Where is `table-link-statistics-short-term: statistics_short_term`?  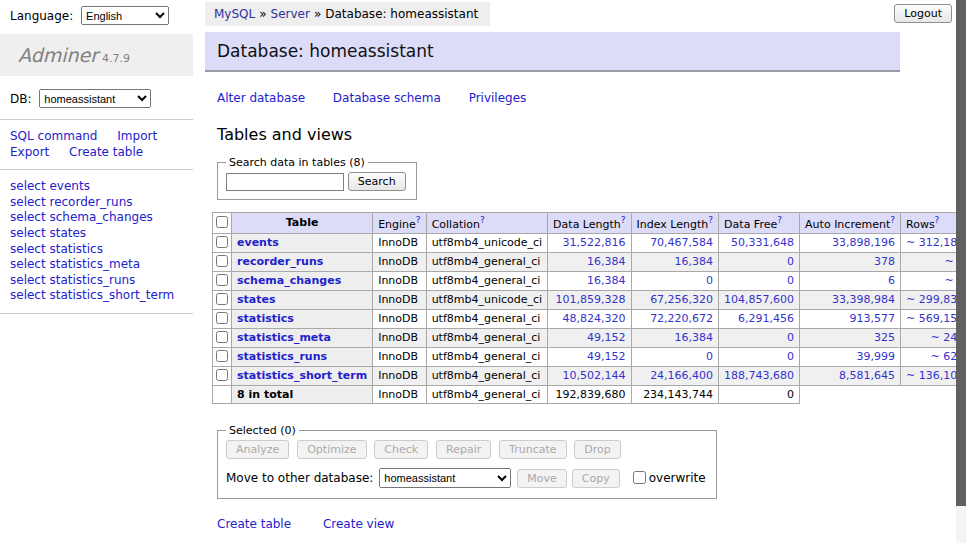 table-link-statistics-short-term: statistics_short_term is located at coordinates (302, 376).